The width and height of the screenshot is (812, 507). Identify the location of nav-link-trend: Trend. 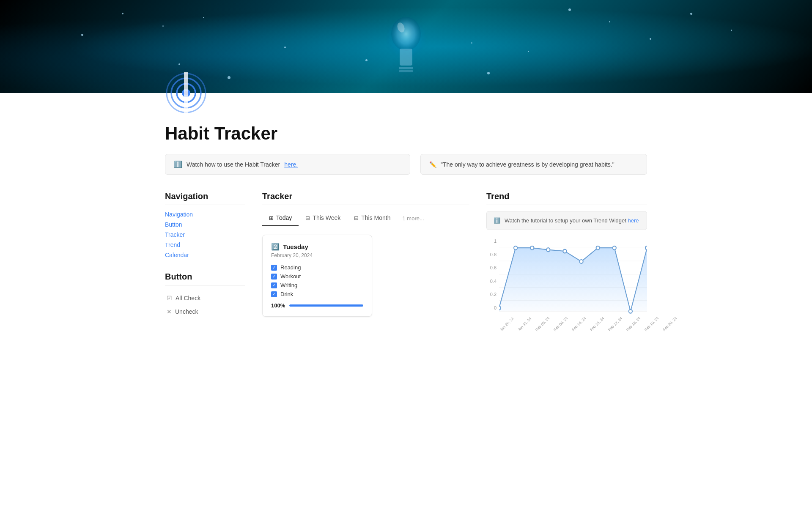
(205, 245).